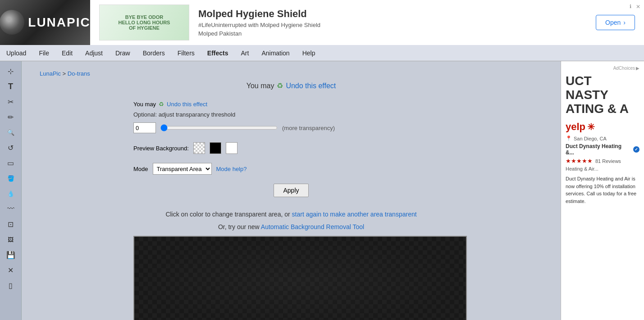 Image resolution: width=644 pixels, height=320 pixels. I want to click on mode-row: Mode Transparent Area Opaque Area Both M…, so click(291, 169).